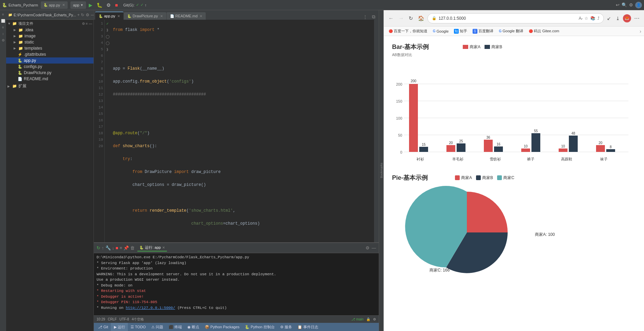 Image resolution: width=644 pixels, height=331 pixels. Describe the element at coordinates (3, 34) in the screenshot. I see `left-icon-4: ↕` at that location.